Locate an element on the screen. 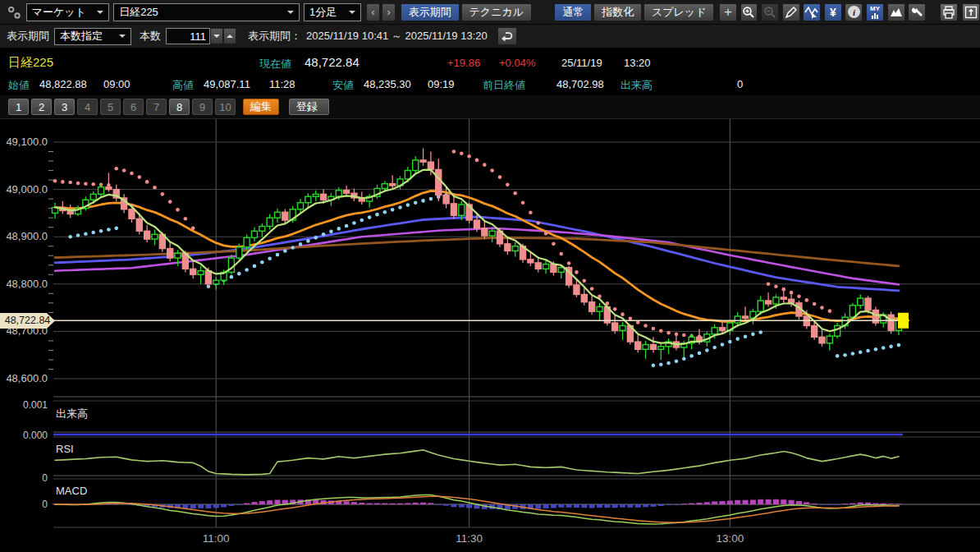 The image size is (980, 552). settings-button is located at coordinates (917, 12).